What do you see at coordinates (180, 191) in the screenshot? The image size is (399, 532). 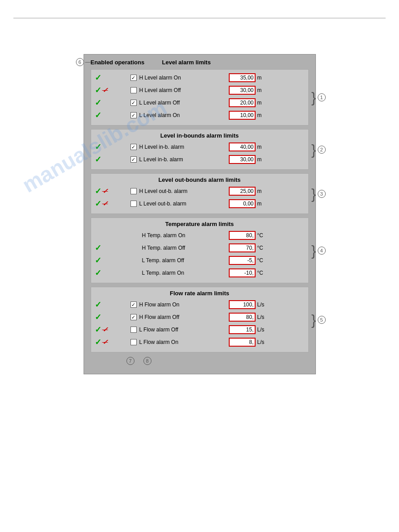 I see `label-col-level-outbounds-0: H Level out-b. alarm` at bounding box center [180, 191].